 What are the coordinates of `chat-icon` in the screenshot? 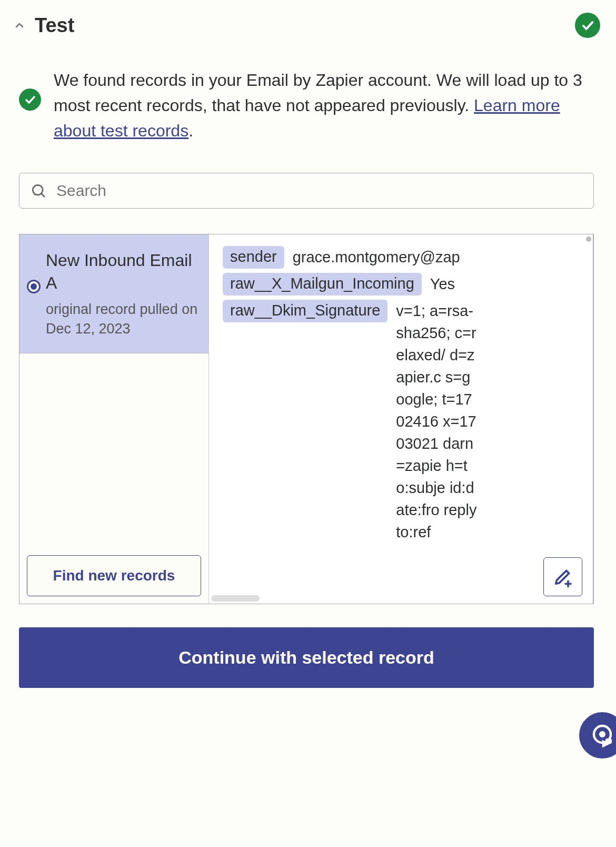 It's located at (602, 735).